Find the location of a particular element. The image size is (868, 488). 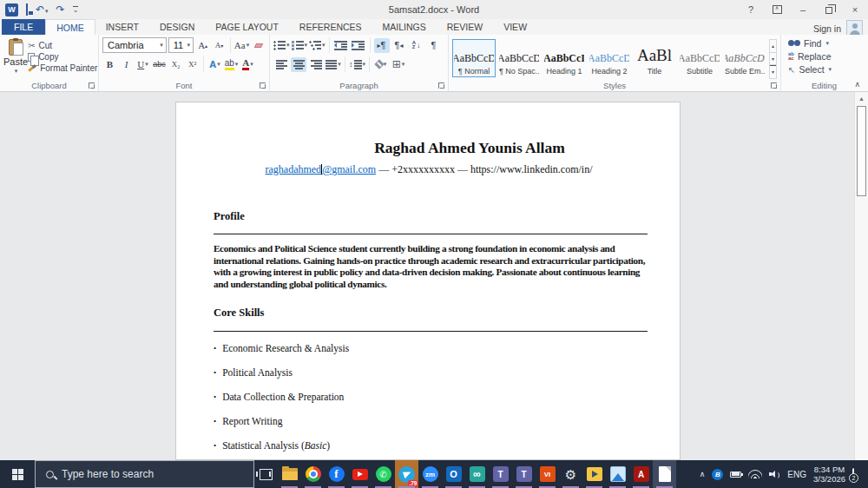

replace-button: abacReplace is located at coordinates (826, 56).